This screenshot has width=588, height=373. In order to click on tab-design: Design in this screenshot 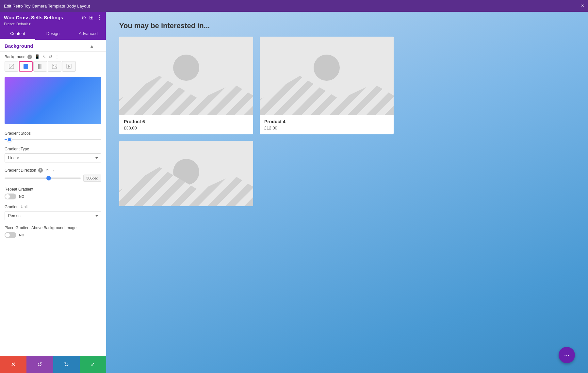, I will do `click(53, 34)`.